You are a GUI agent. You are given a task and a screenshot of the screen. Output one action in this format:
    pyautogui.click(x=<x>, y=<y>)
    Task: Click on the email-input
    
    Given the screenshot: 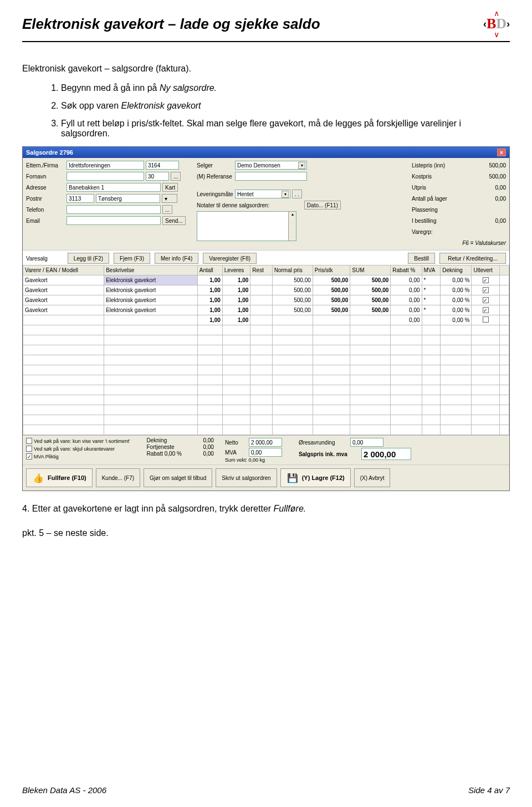 What is the action you would take?
    pyautogui.click(x=114, y=221)
    